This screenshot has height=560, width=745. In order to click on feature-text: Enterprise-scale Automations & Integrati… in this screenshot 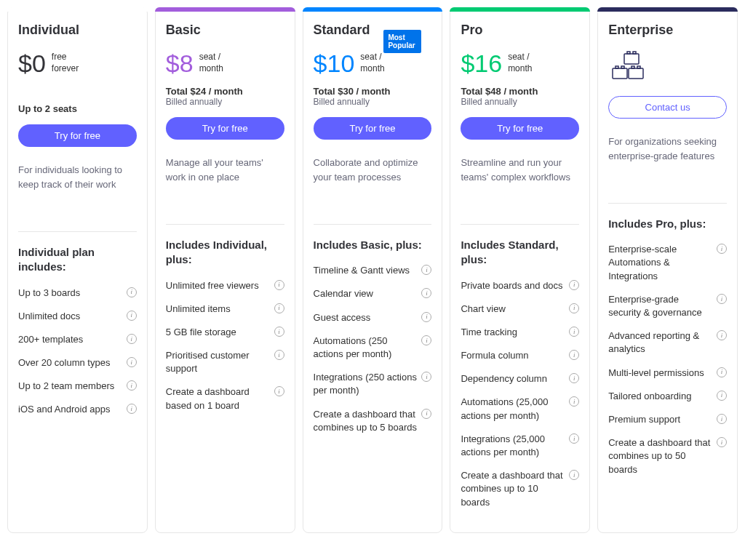, I will do `click(661, 263)`.